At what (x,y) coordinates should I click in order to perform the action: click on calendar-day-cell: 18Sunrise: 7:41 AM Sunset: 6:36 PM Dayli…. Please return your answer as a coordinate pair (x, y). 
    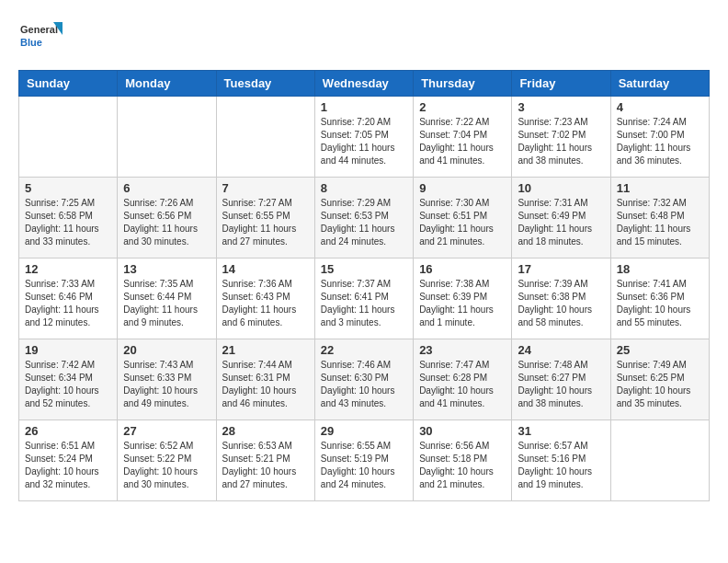
    Looking at the image, I should click on (660, 299).